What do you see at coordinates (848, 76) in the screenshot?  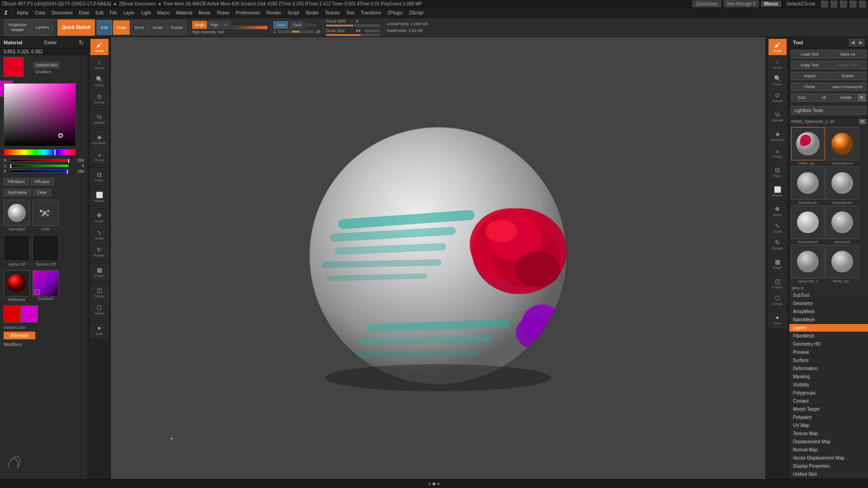 I see `export-btn: Export` at bounding box center [848, 76].